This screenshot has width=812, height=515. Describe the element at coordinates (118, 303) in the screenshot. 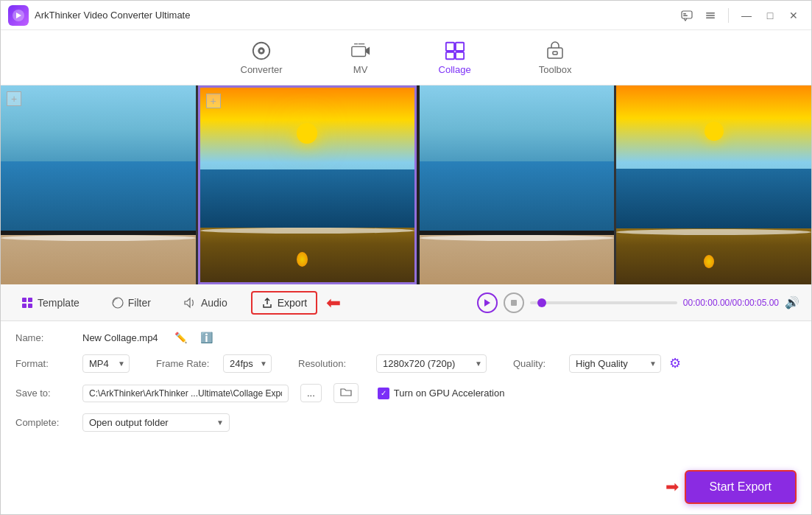

I see `filter-icon` at that location.